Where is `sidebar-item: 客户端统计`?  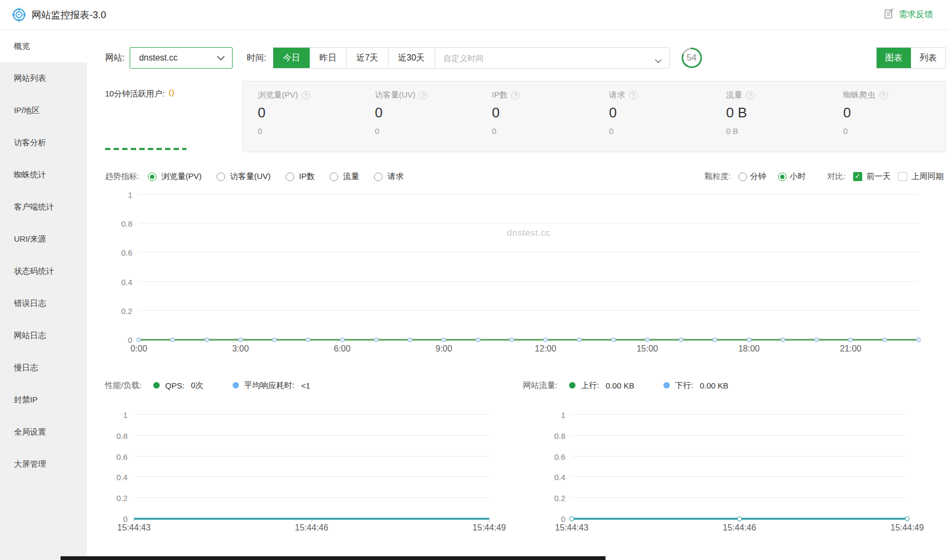
sidebar-item: 客户端统计 is located at coordinates (43, 207).